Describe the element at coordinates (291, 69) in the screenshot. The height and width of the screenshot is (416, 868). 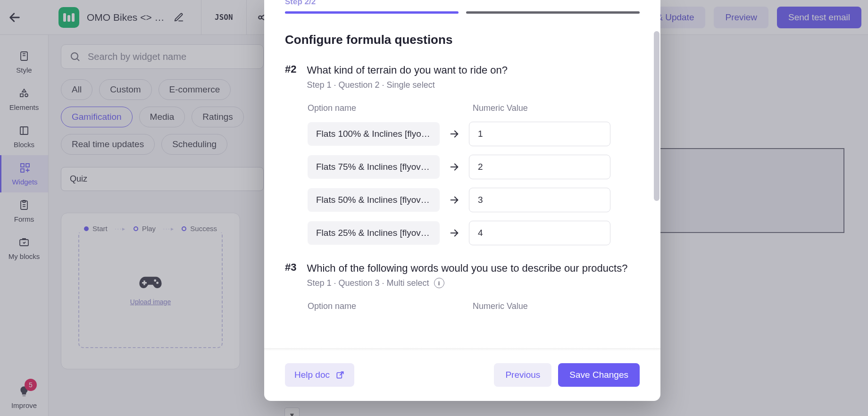
I see `question-number: #2` at that location.